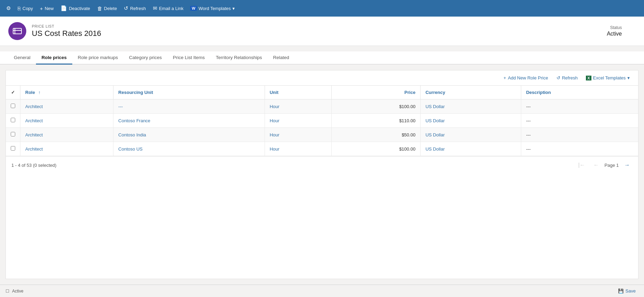  What do you see at coordinates (189, 149) in the screenshot?
I see `row-resourcing-unit: Contoso US` at bounding box center [189, 149].